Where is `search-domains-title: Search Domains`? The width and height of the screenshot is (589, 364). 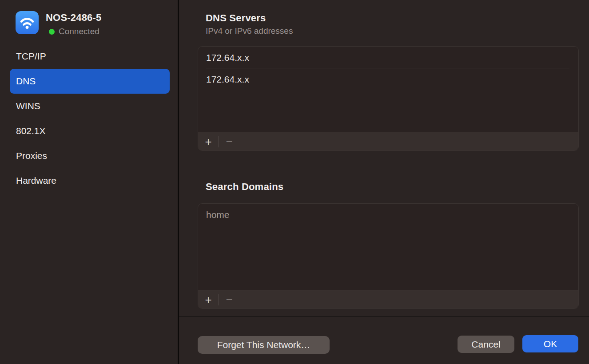
search-domains-title: Search Domains is located at coordinates (244, 187).